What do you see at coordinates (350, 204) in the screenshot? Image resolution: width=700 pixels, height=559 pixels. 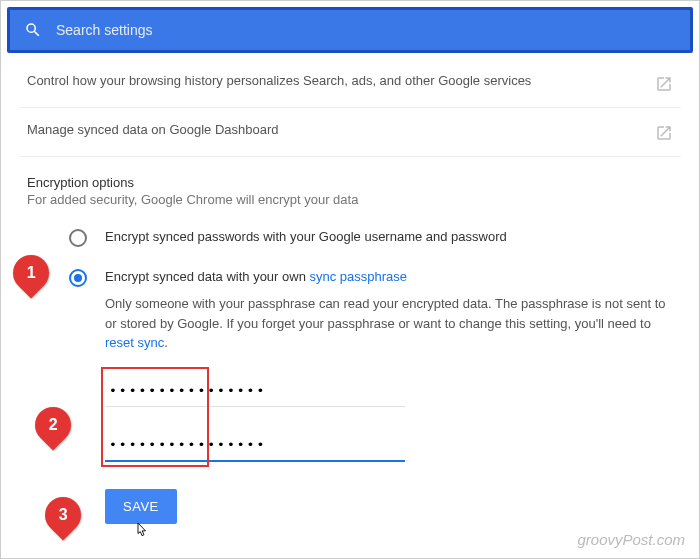 I see `encryption-subtitle: For added security, Google Chrome will e…` at bounding box center [350, 204].